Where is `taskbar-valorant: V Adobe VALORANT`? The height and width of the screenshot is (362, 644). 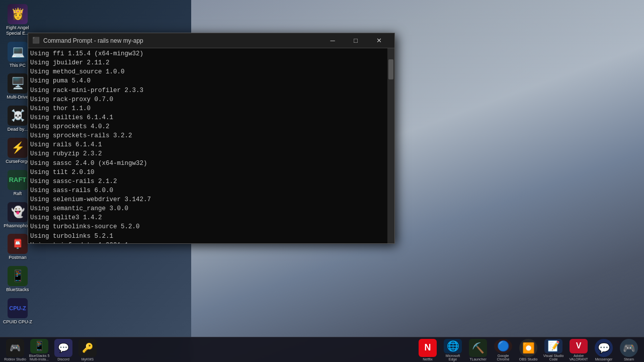
taskbar-valorant: V Adobe VALORANT is located at coordinates (579, 350).